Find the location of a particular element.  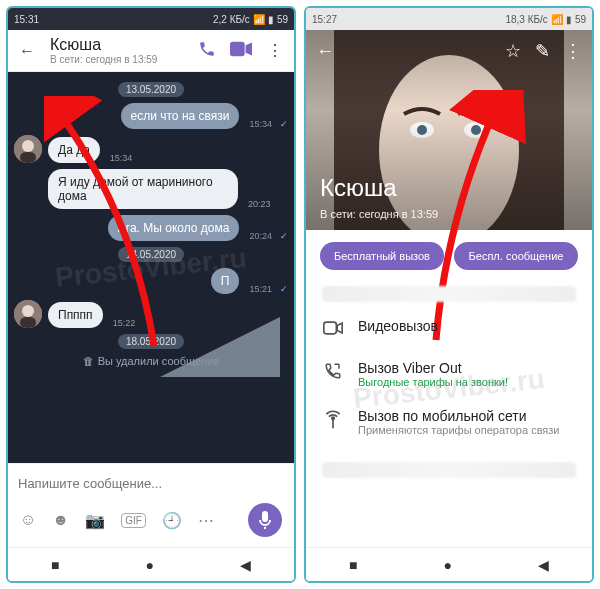

phone-number-blurred is located at coordinates (449, 294).